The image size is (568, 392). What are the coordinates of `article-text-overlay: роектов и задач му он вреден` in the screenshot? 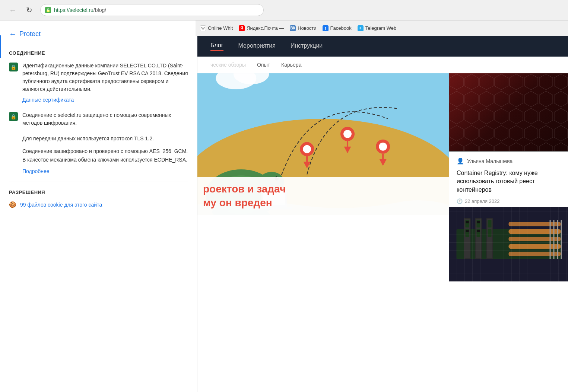 It's located at (322, 196).